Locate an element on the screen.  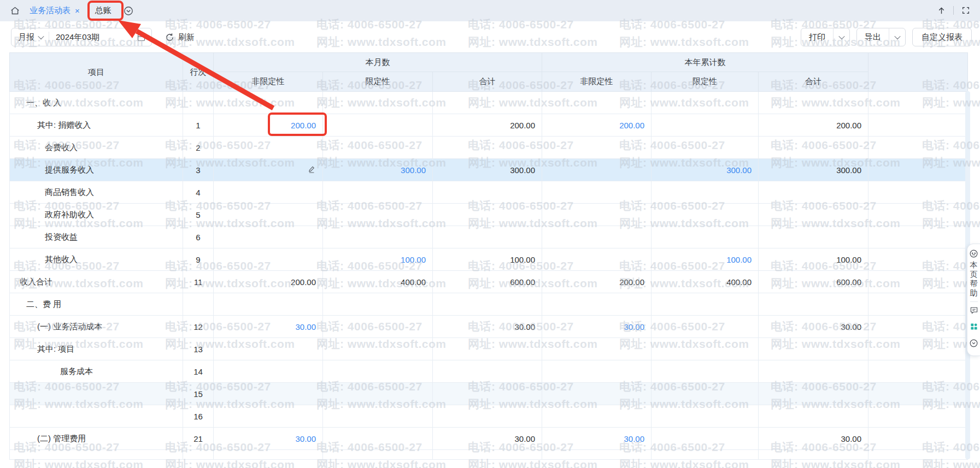
item-label: 会费收入 is located at coordinates (96, 147).